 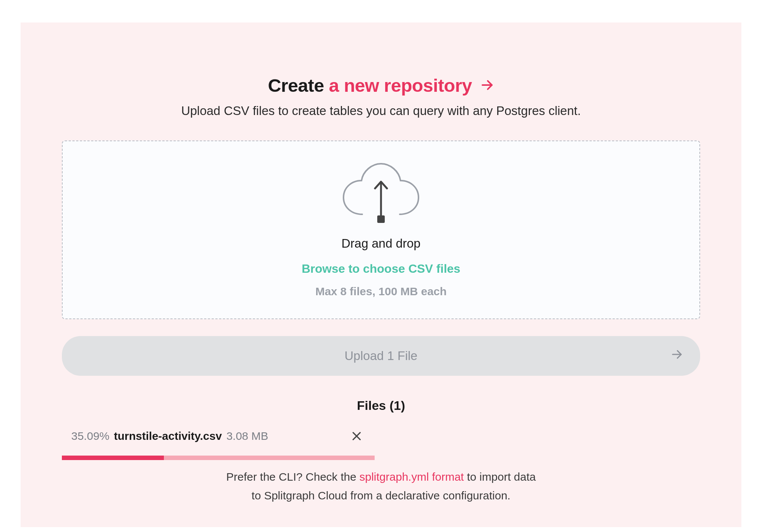 I want to click on upload-progress-bar, so click(x=381, y=458).